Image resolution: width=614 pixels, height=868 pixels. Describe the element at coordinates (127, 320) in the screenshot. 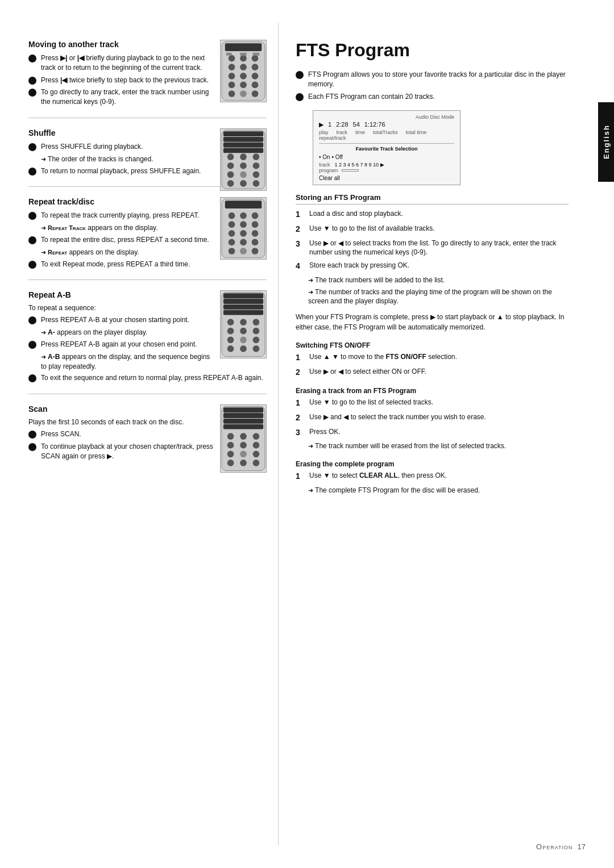

I see `bullet-text: Press REPEAT A-B at your chosen starting…` at that location.